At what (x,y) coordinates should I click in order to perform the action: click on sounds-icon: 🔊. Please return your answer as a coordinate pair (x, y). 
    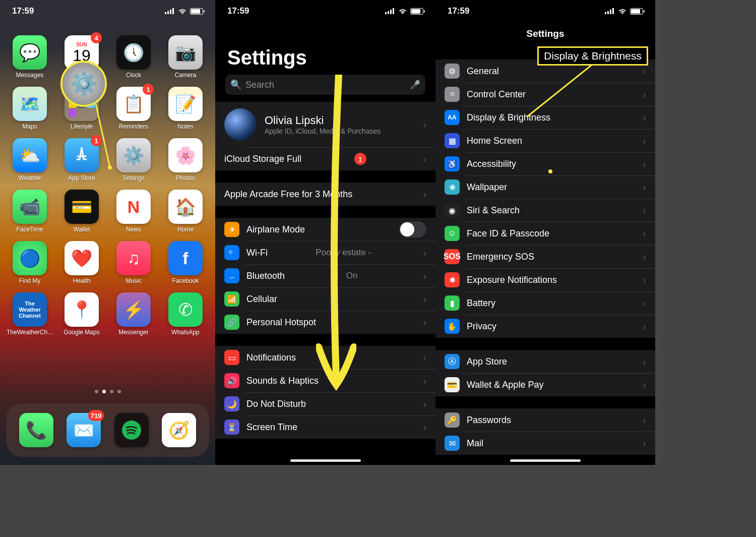
    Looking at the image, I should click on (232, 381).